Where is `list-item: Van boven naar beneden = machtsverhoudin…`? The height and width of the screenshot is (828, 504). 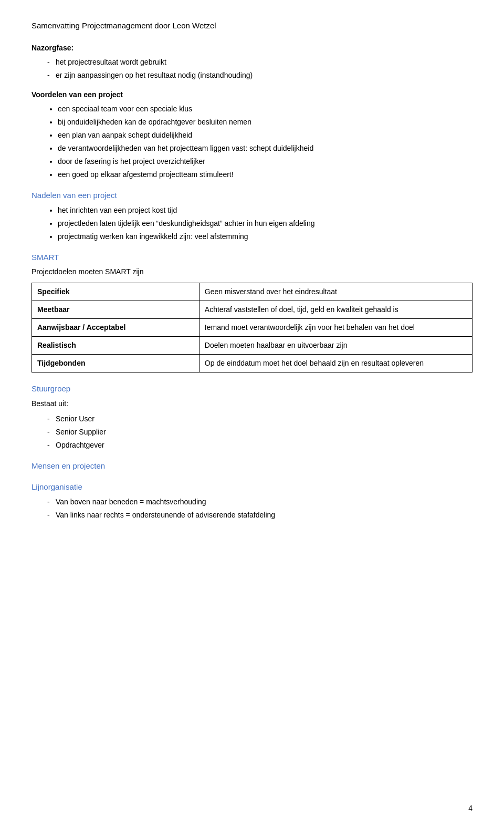 list-item: Van boven naar beneden = machtsverhoudin… is located at coordinates (260, 502).